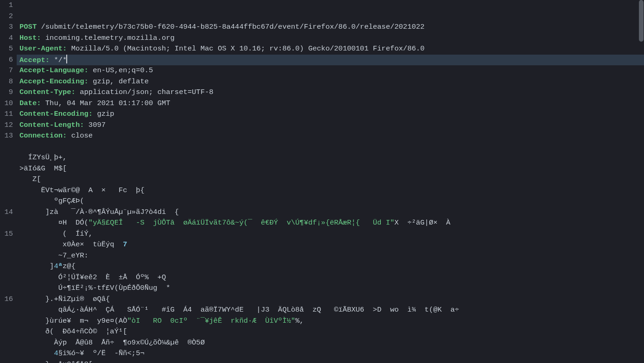 The width and height of the screenshot is (644, 363). Describe the element at coordinates (56, 266) in the screenshot. I see `token: 4` at that location.